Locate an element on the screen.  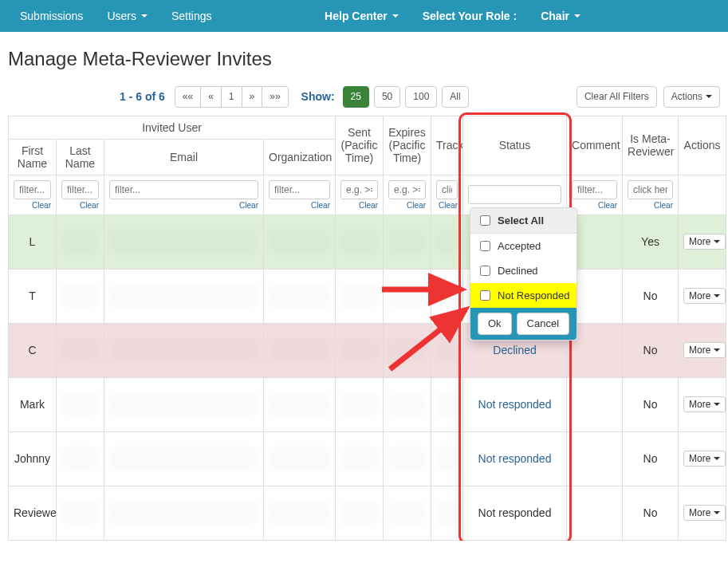
filter-last-name is located at coordinates (80, 190).